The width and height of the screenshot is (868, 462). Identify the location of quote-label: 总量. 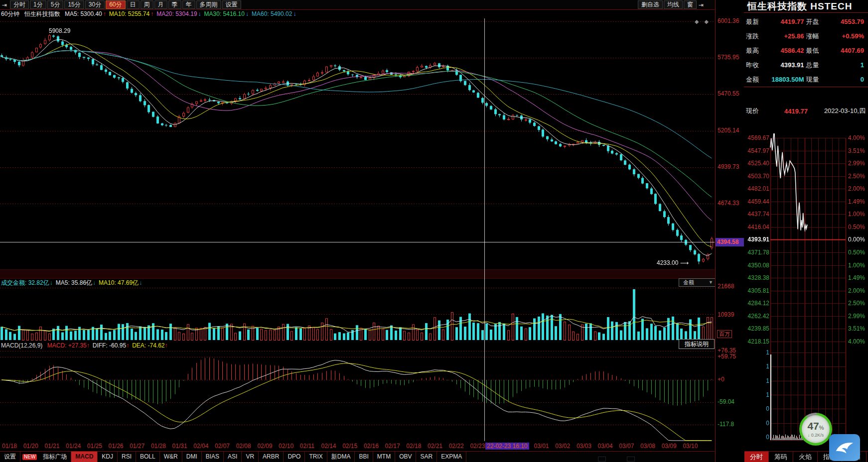
(815, 65).